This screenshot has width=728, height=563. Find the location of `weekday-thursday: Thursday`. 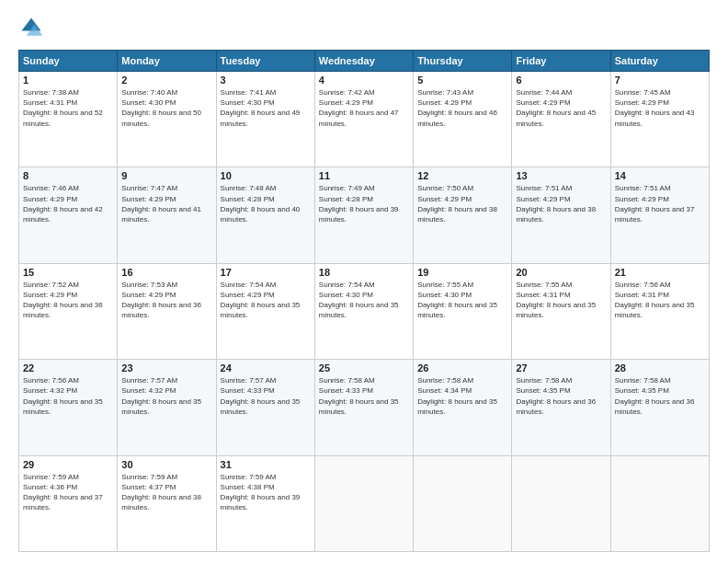

weekday-thursday: Thursday is located at coordinates (463, 61).